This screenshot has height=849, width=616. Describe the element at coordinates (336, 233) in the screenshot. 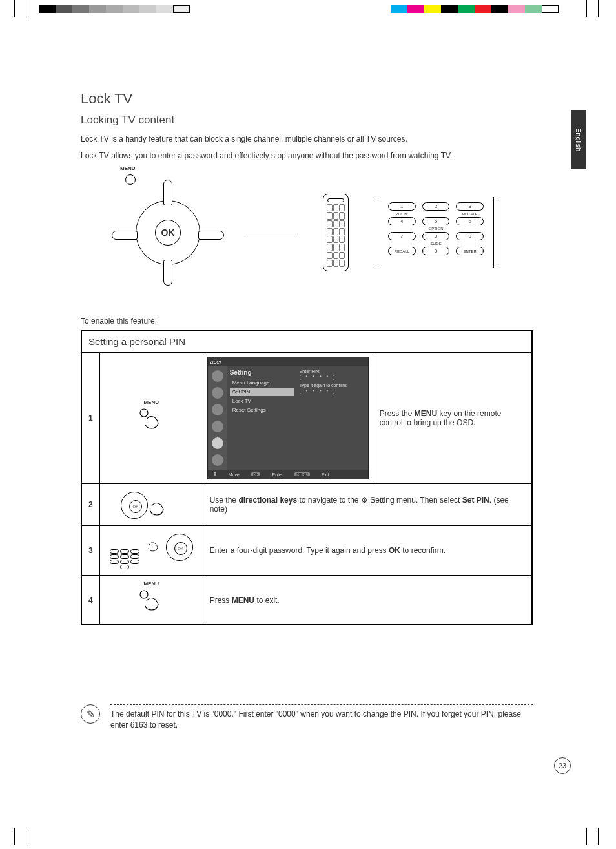

I see `remote-outline-graphic` at that location.